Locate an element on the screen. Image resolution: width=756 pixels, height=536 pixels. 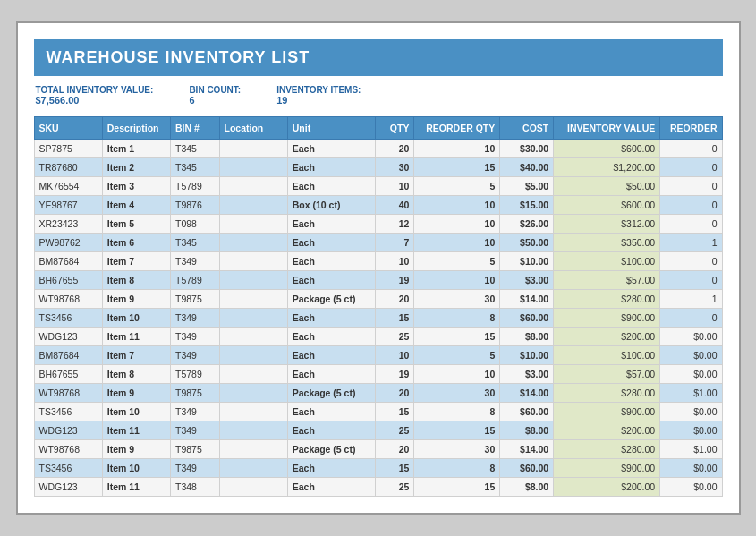
cell-qty: 7 is located at coordinates (395, 243).